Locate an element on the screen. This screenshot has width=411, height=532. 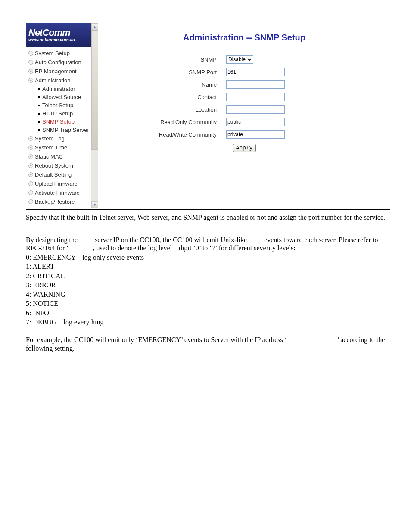
paragraph-3: For example, the CC100 will emit only ‘E… is located at coordinates (208, 344).